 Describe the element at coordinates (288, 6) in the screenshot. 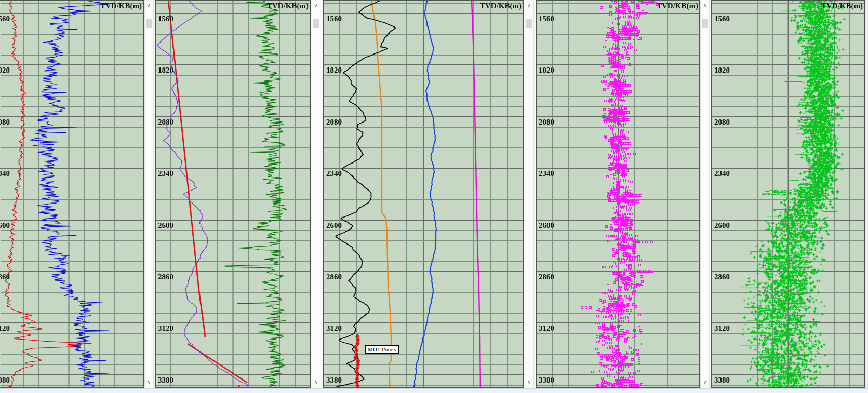

I see `track-2-depth-unit-header: TVD/KB(m)` at that location.